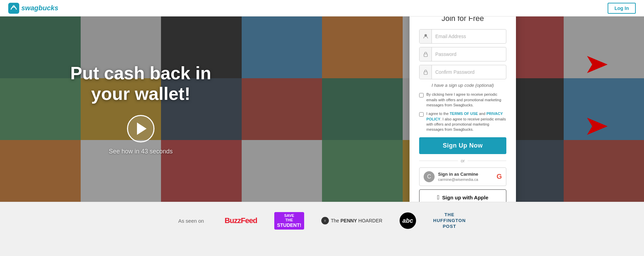 Image resolution: width=644 pixels, height=256 pixels. Describe the element at coordinates (487, 161) in the screenshot. I see `divider-line-right` at that location.